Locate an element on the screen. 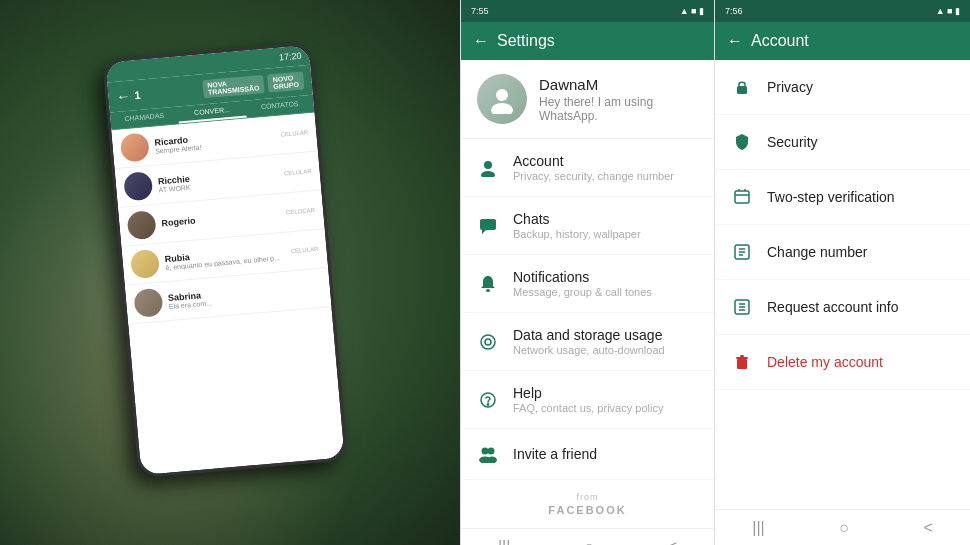  data-icon is located at coordinates (488, 342).